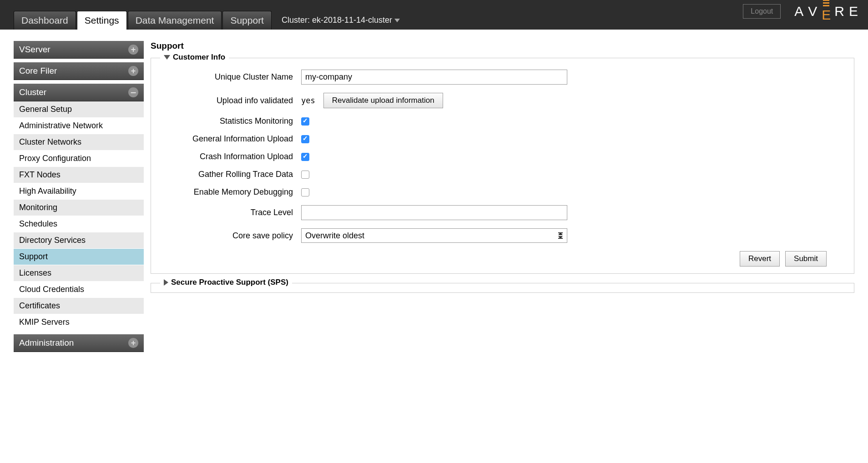  I want to click on row-memory-debug: Enable Memory Debugging, so click(502, 192).